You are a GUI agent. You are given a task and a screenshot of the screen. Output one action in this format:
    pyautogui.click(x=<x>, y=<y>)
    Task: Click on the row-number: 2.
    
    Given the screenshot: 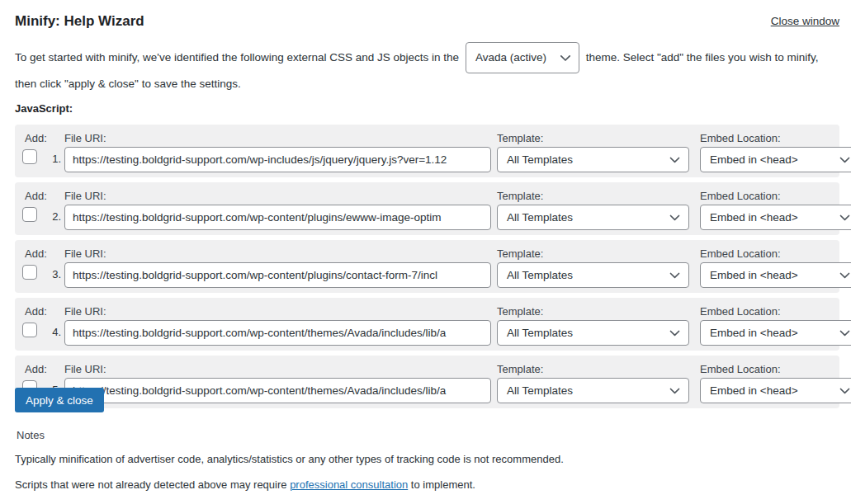 What is the action you would take?
    pyautogui.click(x=54, y=216)
    